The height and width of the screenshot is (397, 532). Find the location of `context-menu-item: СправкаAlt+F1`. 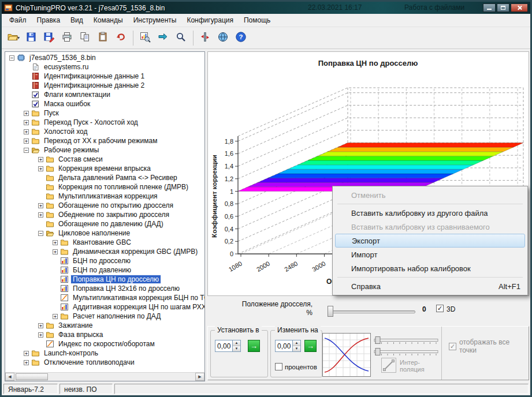

context-menu-item: СправкаAlt+F1 is located at coordinates (430, 286).